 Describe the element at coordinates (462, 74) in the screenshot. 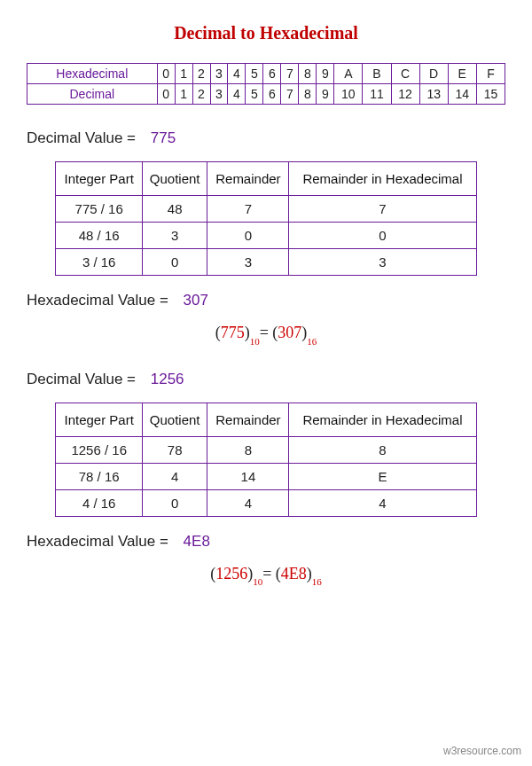

I see `ref-cell: E` at that location.